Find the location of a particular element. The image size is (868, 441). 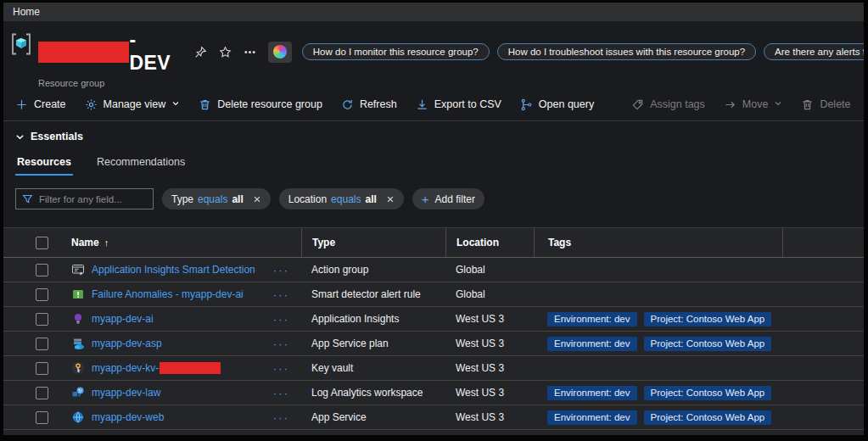

resource-name-link: Failure Anomalies - myapp-dev-ai is located at coordinates (168, 294).